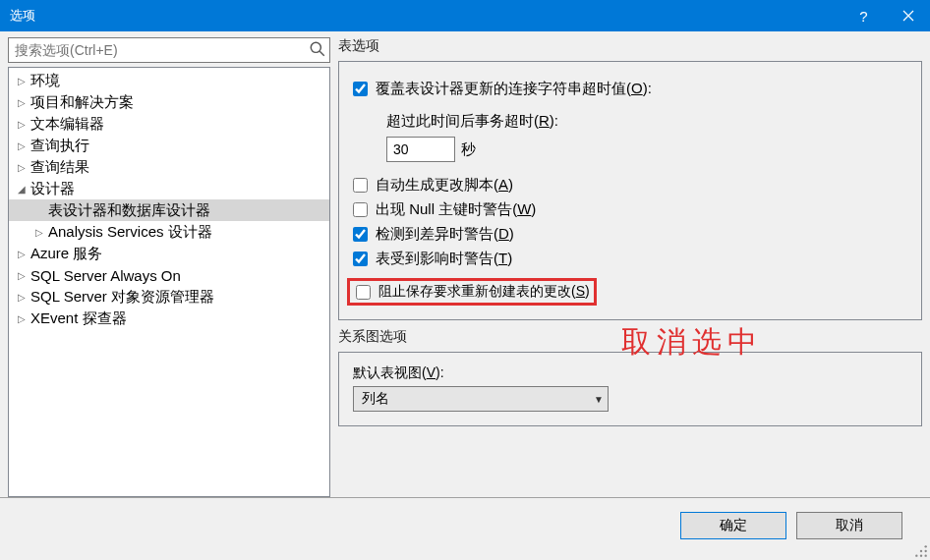  I want to click on timeout-label: 超过此时间后事务超时(R):, so click(647, 122).